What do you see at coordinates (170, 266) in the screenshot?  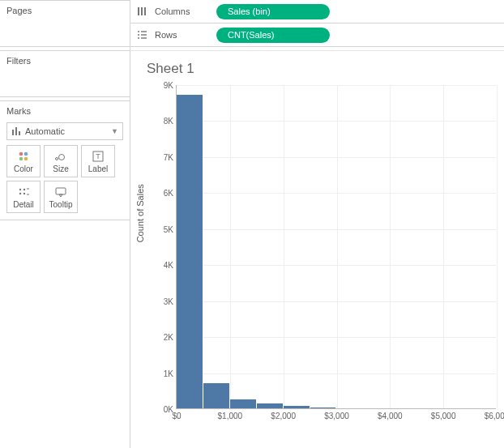 I see `y-tick-label: 4K` at bounding box center [170, 266].